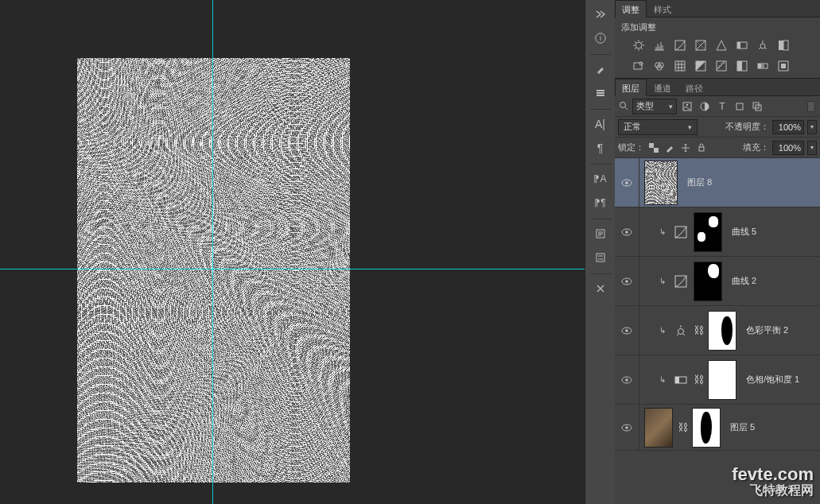  Describe the element at coordinates (681, 331) in the screenshot. I see `color-balance-adj-icon` at that location.